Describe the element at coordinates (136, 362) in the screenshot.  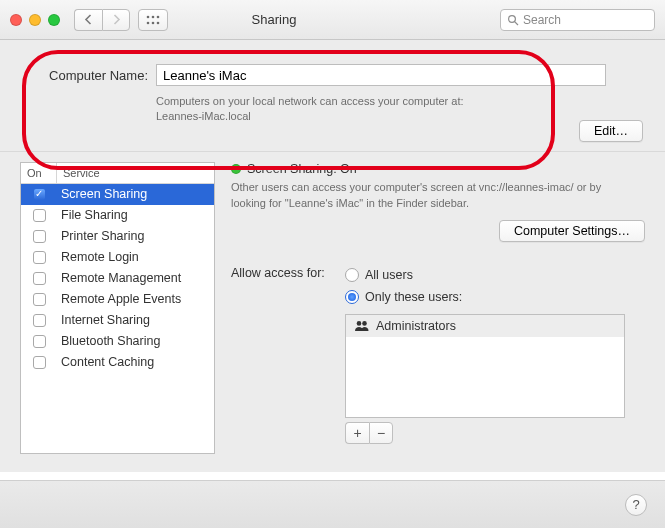
I see `service-label: Content Caching` at that location.